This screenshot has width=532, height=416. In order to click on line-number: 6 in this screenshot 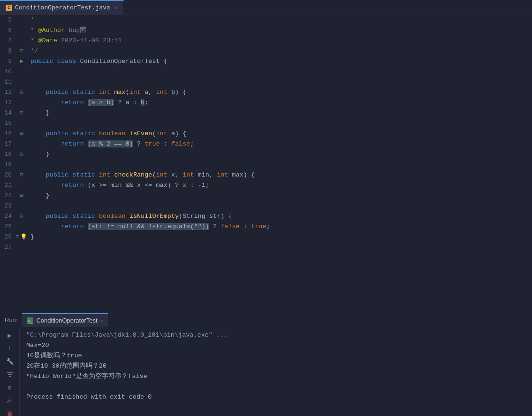, I will do `click(8, 31)`.